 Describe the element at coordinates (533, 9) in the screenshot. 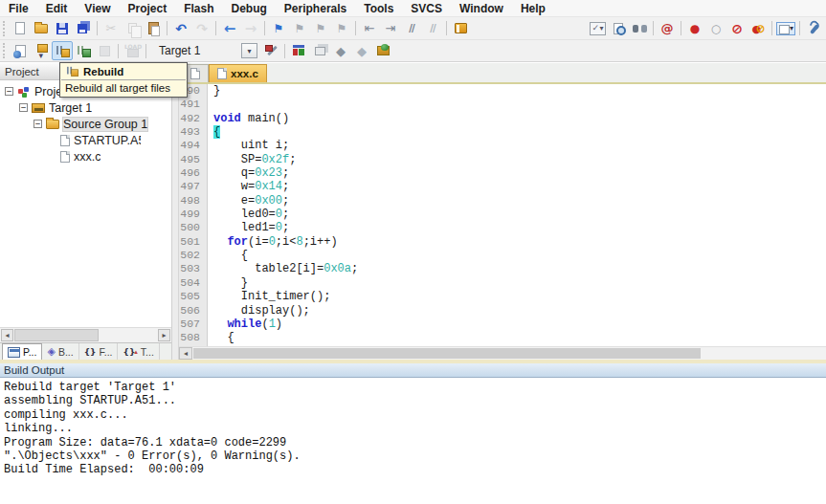

I see `menu-help: Help` at that location.